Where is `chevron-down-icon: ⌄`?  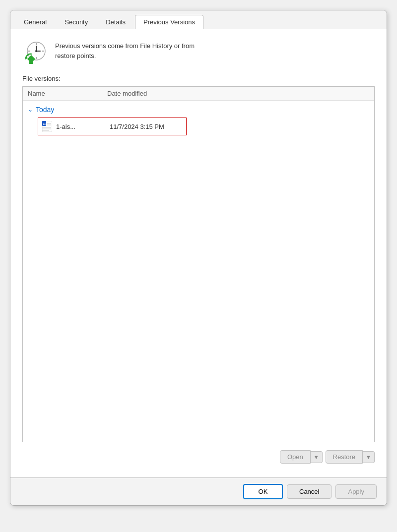 chevron-down-icon: ⌄ is located at coordinates (30, 110).